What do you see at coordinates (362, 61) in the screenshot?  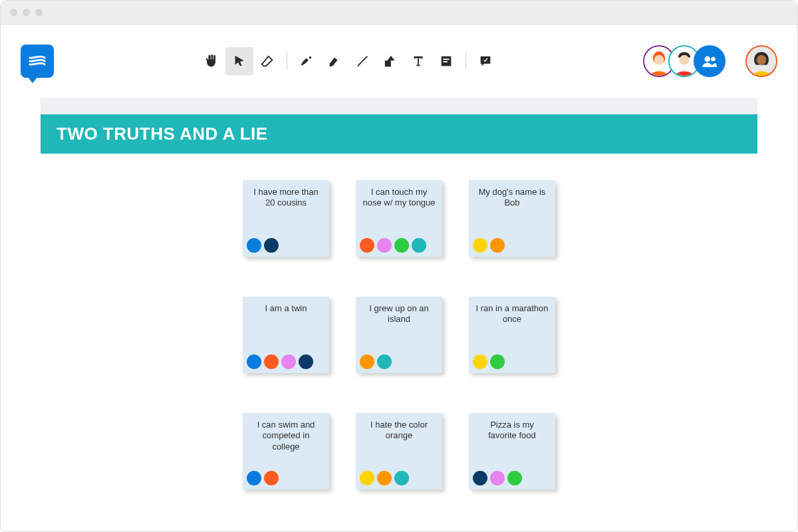 I see `line-tool` at bounding box center [362, 61].